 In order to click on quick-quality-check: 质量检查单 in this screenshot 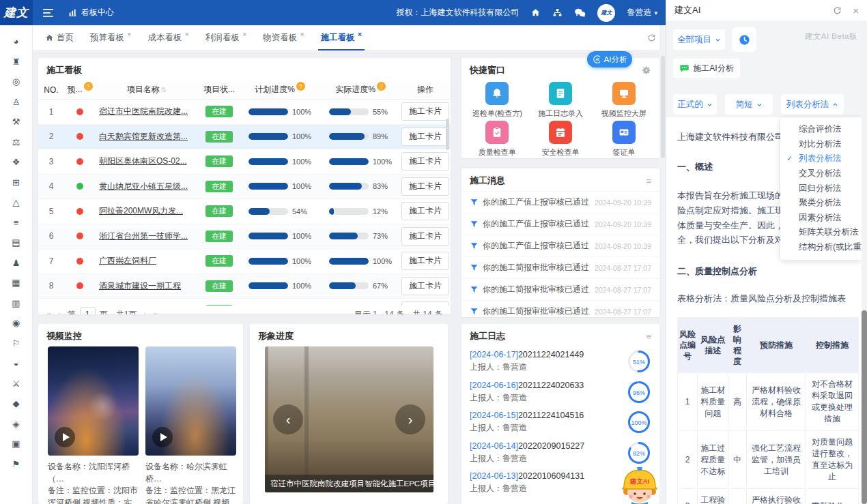, I will do `click(497, 139)`.